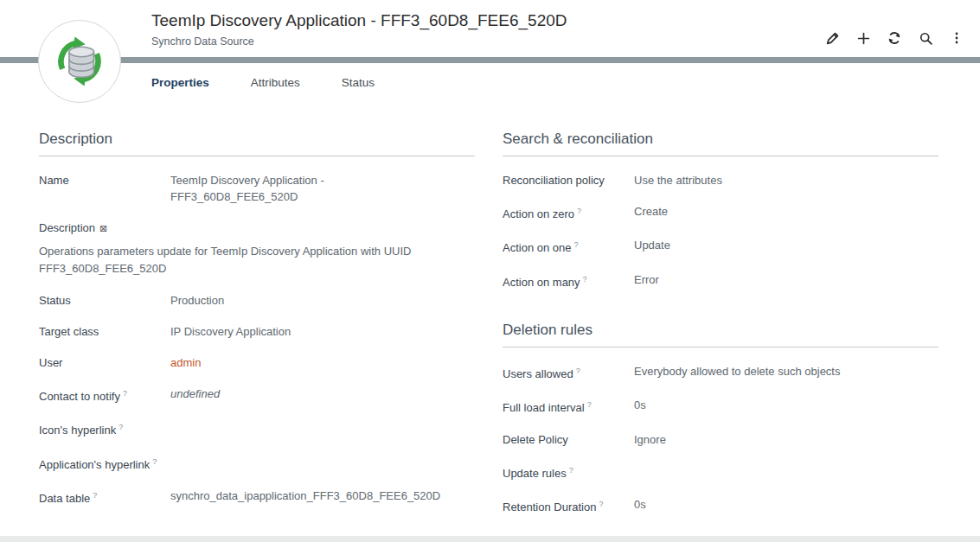 The height and width of the screenshot is (542, 980). I want to click on field-value: Use the attributes, so click(786, 180).